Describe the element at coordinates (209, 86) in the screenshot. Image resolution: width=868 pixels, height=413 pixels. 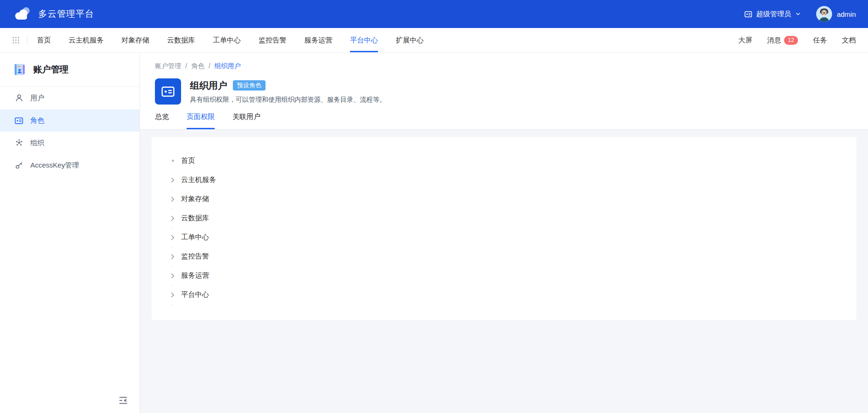
I see `role-title: 组织用户` at that location.